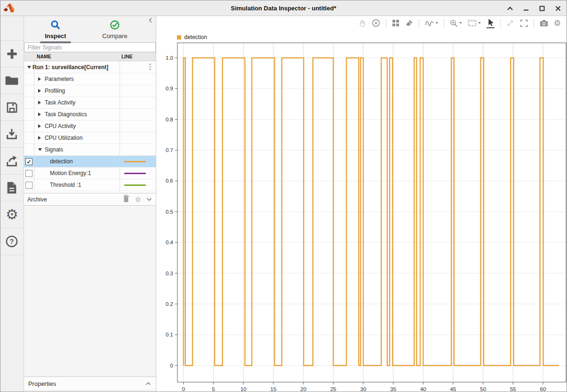 Image resolution: width=567 pixels, height=392 pixels. I want to click on tree-group-signals: Signals, so click(90, 150).